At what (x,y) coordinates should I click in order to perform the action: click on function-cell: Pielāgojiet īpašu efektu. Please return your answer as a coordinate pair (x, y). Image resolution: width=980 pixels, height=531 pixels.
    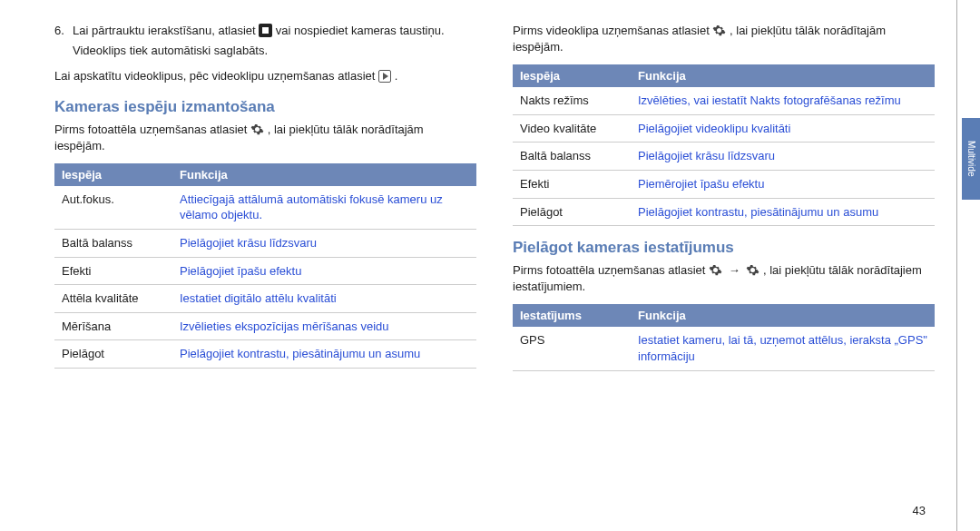
    Looking at the image, I should click on (325, 270).